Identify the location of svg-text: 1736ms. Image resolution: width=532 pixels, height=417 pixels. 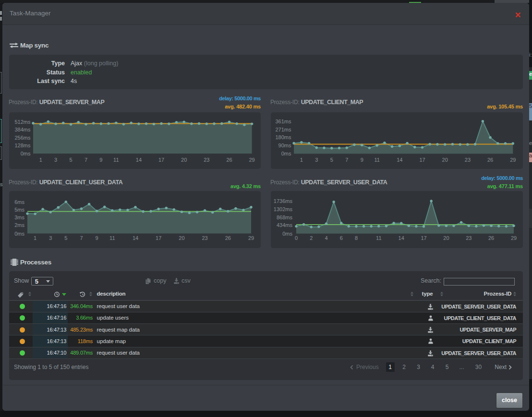
(283, 201).